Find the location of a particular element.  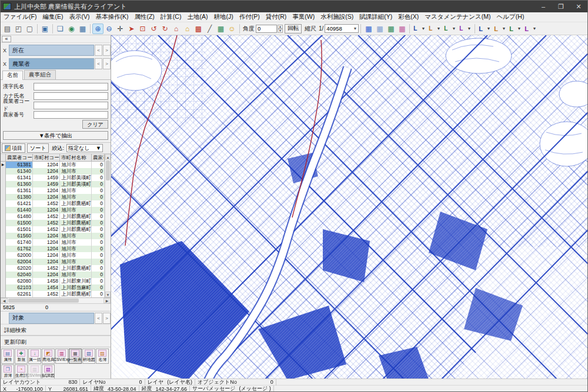

table-row: 620041204旭川市0 is located at coordinates (53, 262).